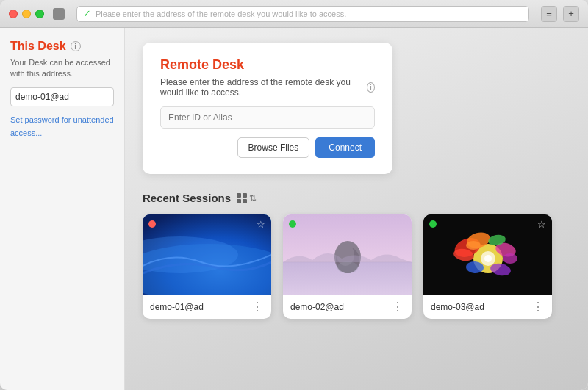 This screenshot has height=390, width=588. I want to click on sidebar-description: Your Desk can be accessed with this addr…, so click(62, 69).